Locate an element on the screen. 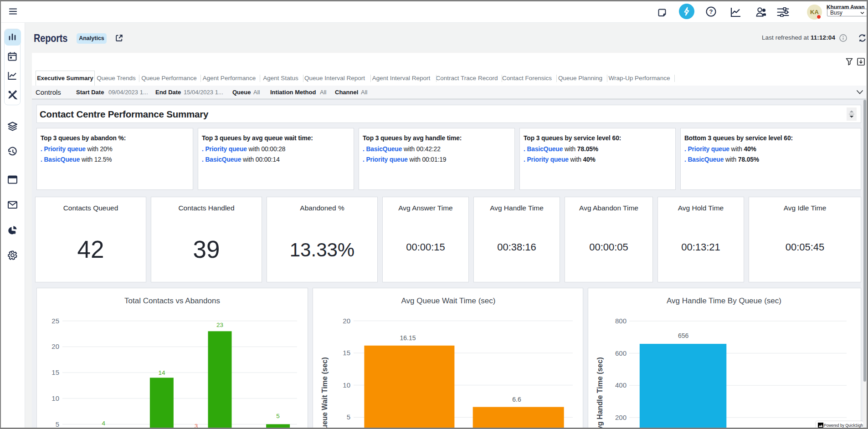  svg-text: 6.6 is located at coordinates (517, 399).